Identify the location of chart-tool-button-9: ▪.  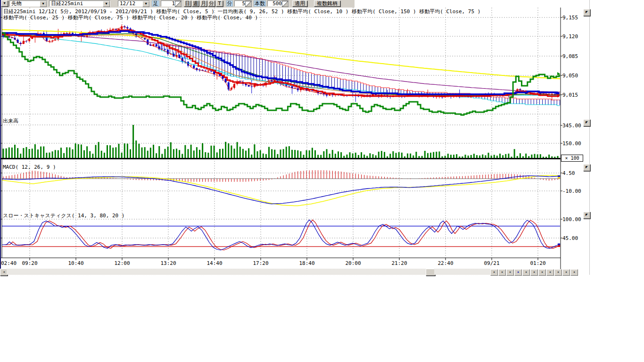
(566, 272).